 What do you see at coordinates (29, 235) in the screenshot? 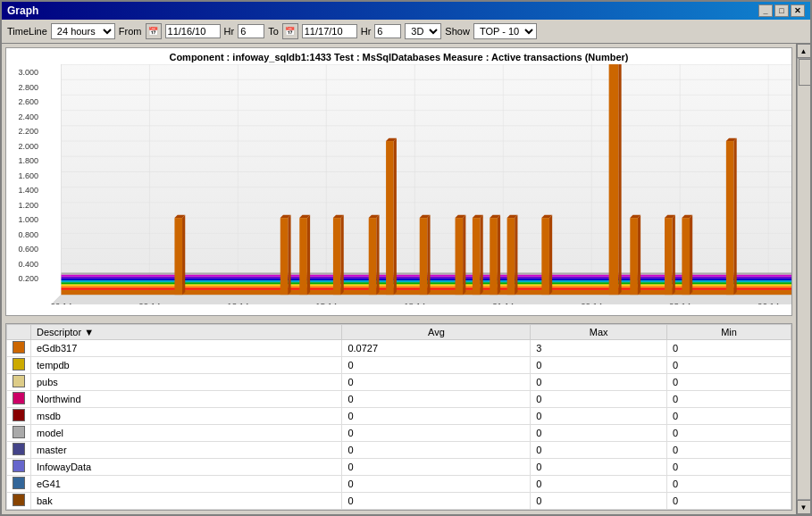
I see `y-label-0800: 0.800` at bounding box center [29, 235].